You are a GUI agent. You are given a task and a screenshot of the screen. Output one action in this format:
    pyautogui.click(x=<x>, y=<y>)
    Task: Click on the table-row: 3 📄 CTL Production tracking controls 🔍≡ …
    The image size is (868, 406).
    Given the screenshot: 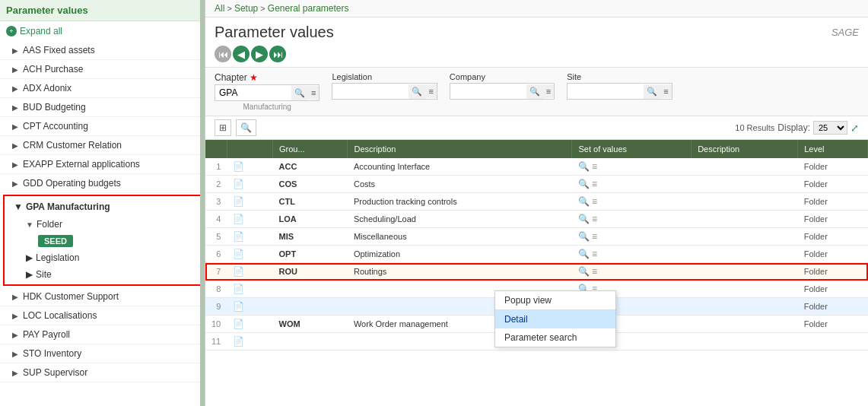 What is the action you would take?
    pyautogui.click(x=537, y=202)
    